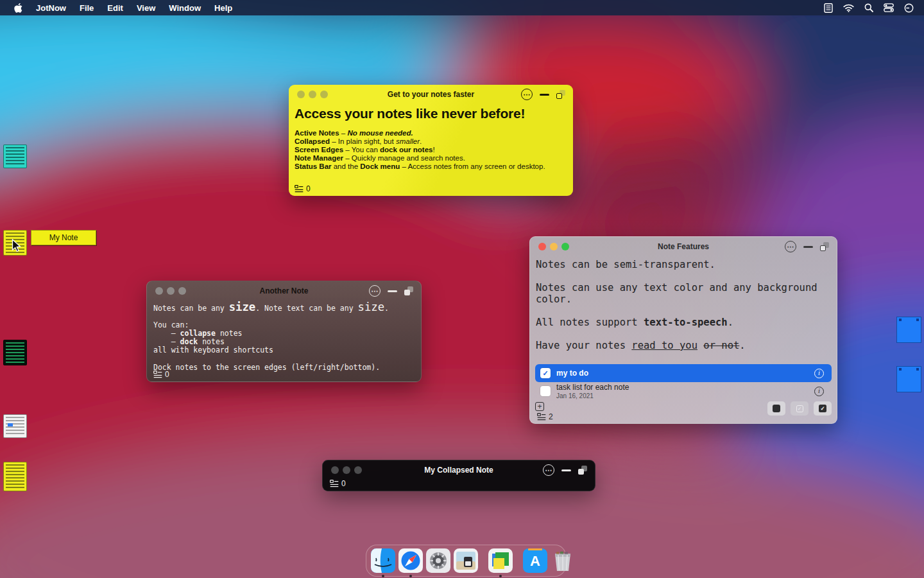  Describe the element at coordinates (223, 8) in the screenshot. I see `menu-item-help: Help` at that location.